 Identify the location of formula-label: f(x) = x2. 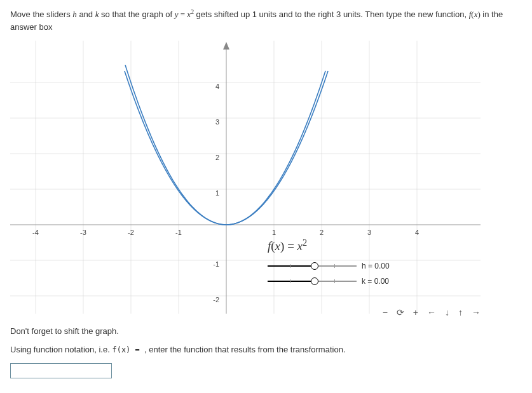
(331, 245).